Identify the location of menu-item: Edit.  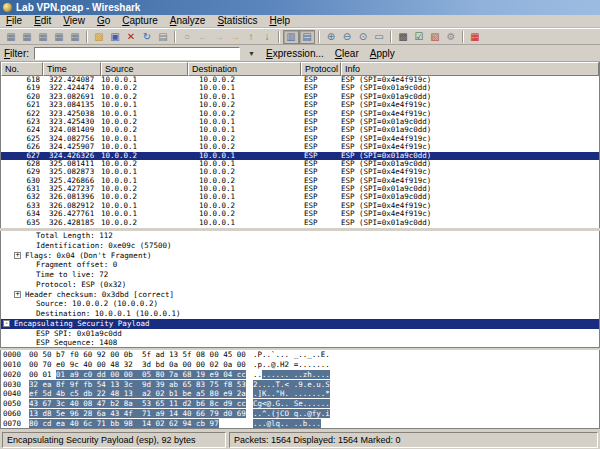
(42, 21).